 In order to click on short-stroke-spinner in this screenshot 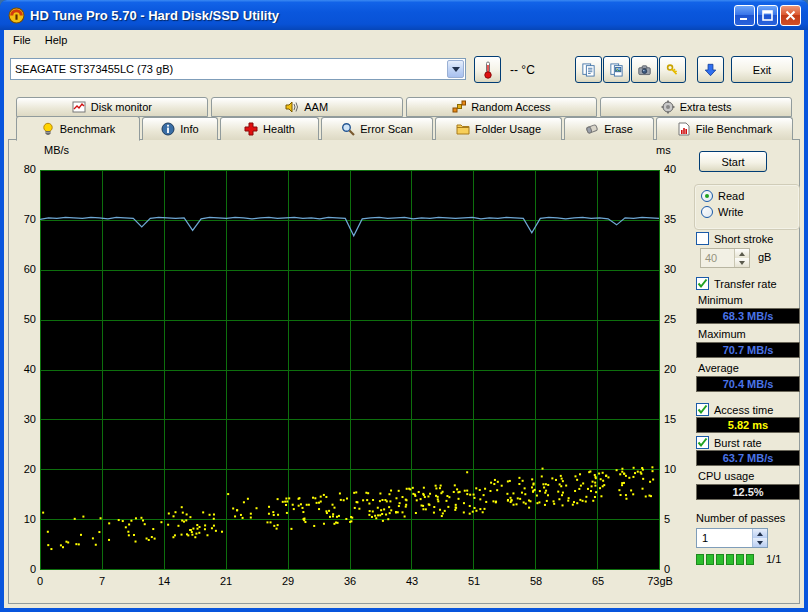, I will do `click(742, 258)`.